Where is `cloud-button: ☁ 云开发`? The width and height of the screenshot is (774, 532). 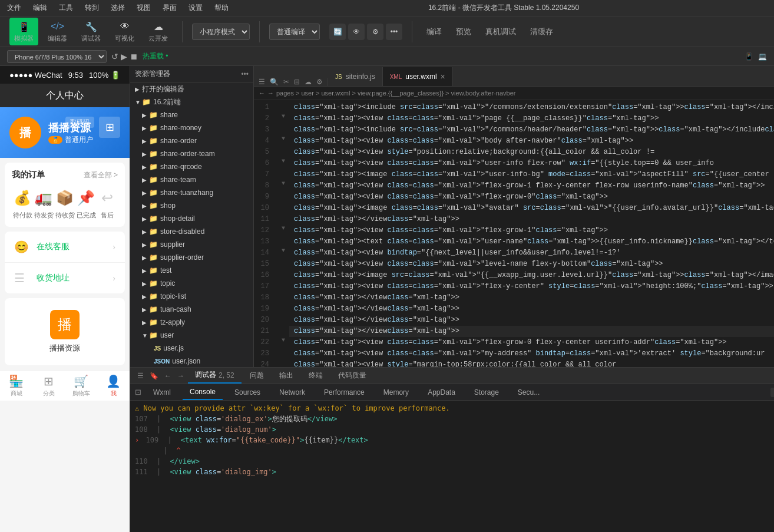 cloud-button: ☁ 云开发 is located at coordinates (158, 32).